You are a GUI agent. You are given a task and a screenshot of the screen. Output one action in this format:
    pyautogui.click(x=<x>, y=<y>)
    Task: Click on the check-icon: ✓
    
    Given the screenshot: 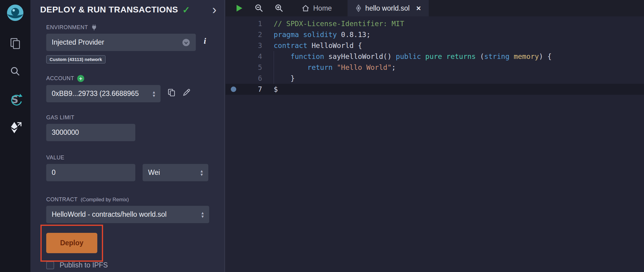 What is the action you would take?
    pyautogui.click(x=186, y=10)
    